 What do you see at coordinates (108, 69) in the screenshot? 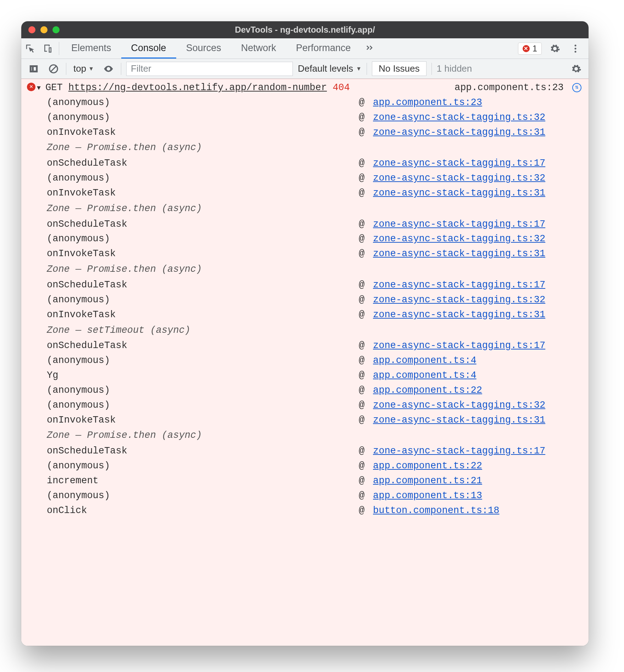
I see `eye-icon` at bounding box center [108, 69].